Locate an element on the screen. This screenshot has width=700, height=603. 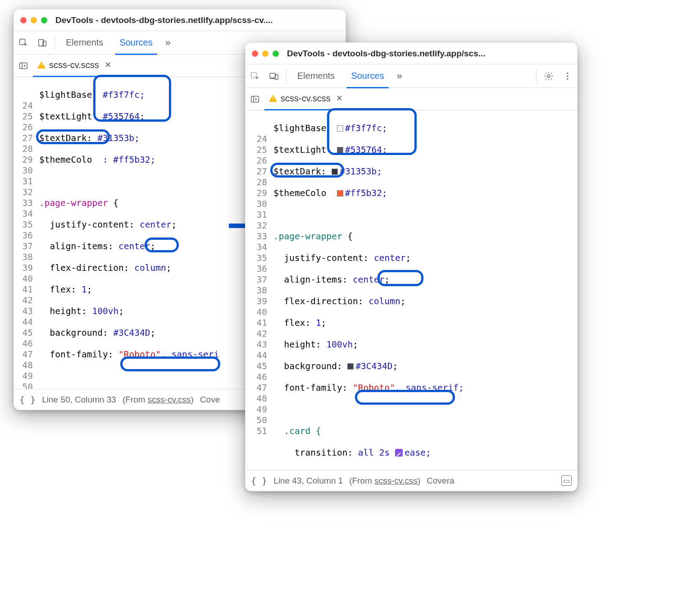
coverage-label: Cove is located at coordinates (210, 400).